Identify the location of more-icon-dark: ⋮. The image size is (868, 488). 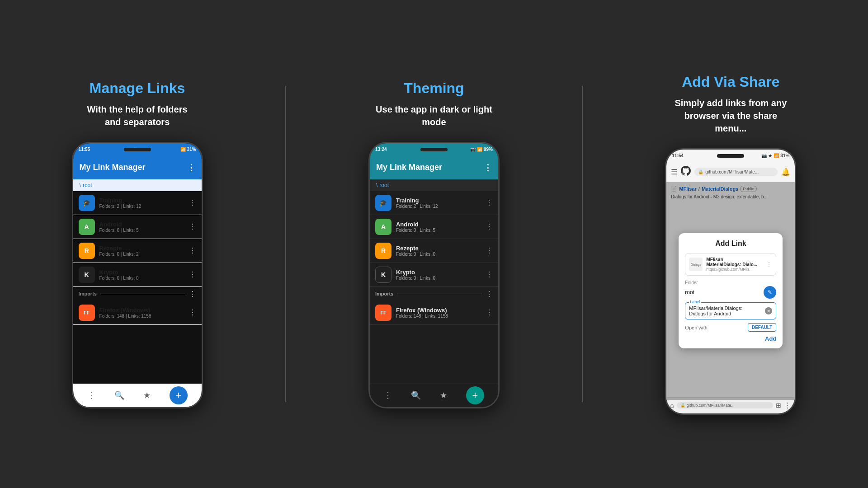
(488, 168).